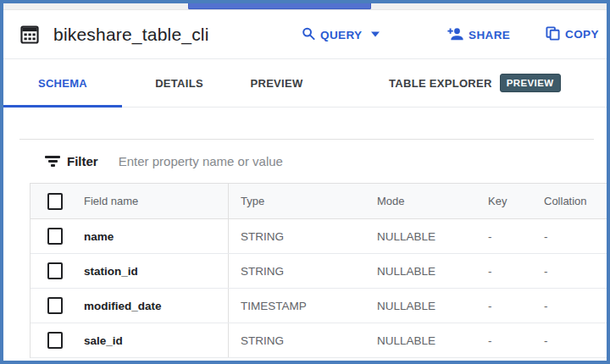  I want to click on tab-preview: PREVIEW, so click(276, 83).